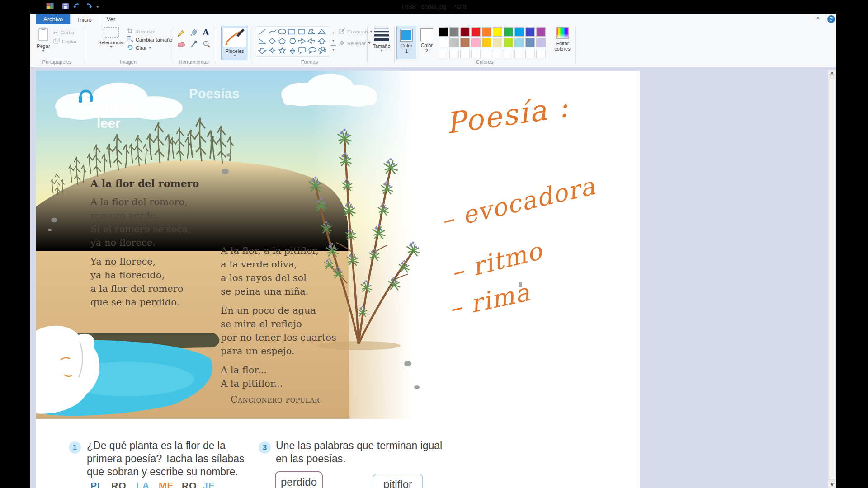 This screenshot has height=488, width=868. What do you see at coordinates (111, 19) in the screenshot?
I see `tab-ver: Ver` at bounding box center [111, 19].